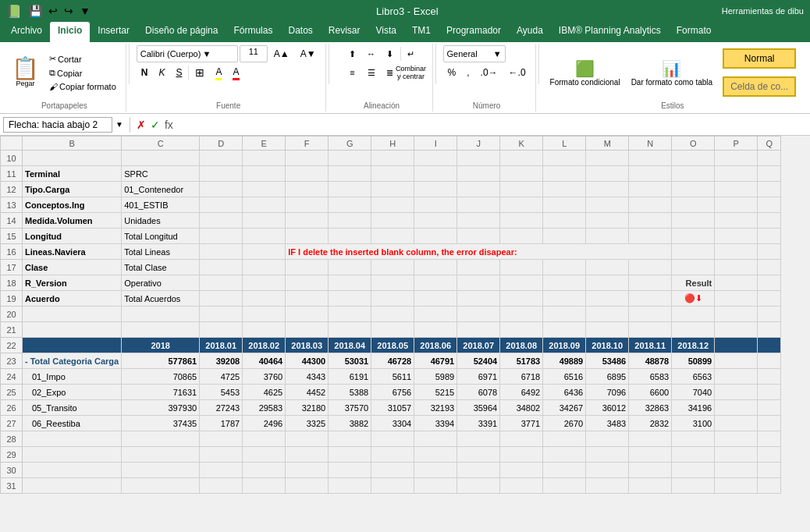 Image resolution: width=810 pixels, height=532 pixels. I want to click on cell-h22: 2018.05, so click(393, 346).